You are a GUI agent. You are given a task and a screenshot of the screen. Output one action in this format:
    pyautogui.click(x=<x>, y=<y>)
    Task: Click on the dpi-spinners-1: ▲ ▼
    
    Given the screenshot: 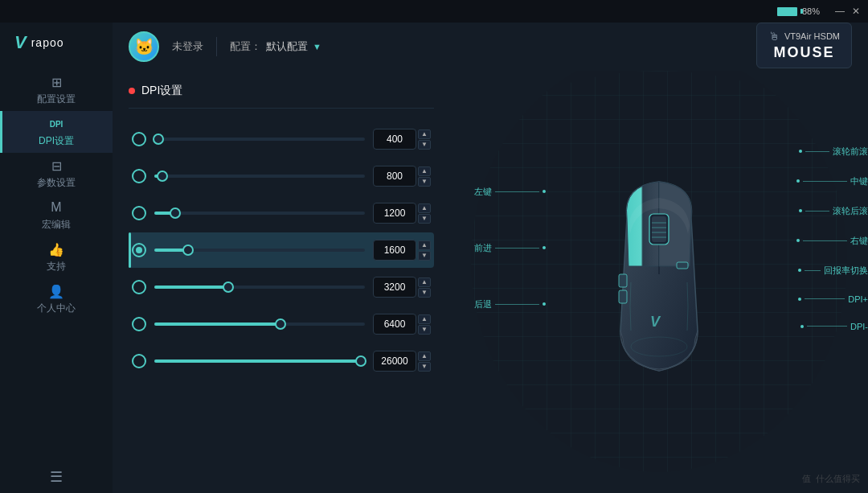 What is the action you would take?
    pyautogui.click(x=424, y=140)
    